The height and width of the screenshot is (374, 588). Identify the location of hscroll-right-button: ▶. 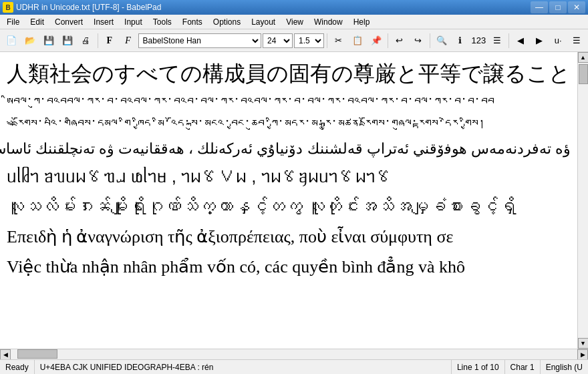
(583, 355).